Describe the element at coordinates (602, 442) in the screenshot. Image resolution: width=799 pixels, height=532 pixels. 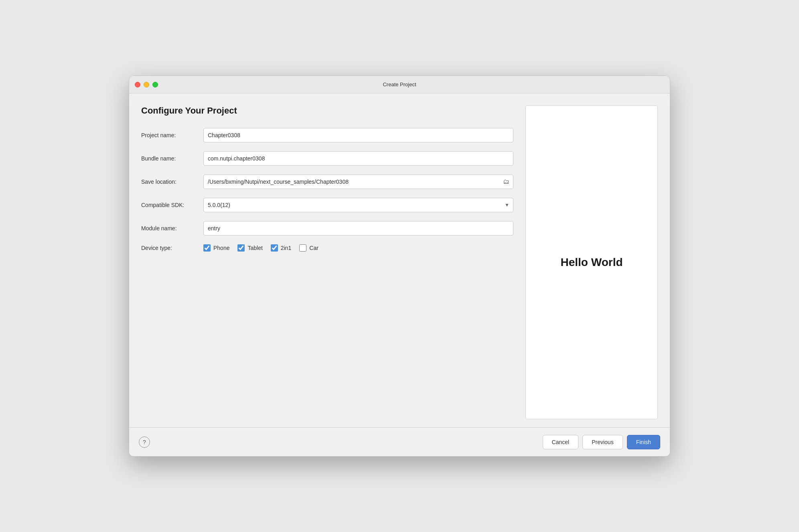
I see `footer-buttons: Cancel Previous Finish` at that location.